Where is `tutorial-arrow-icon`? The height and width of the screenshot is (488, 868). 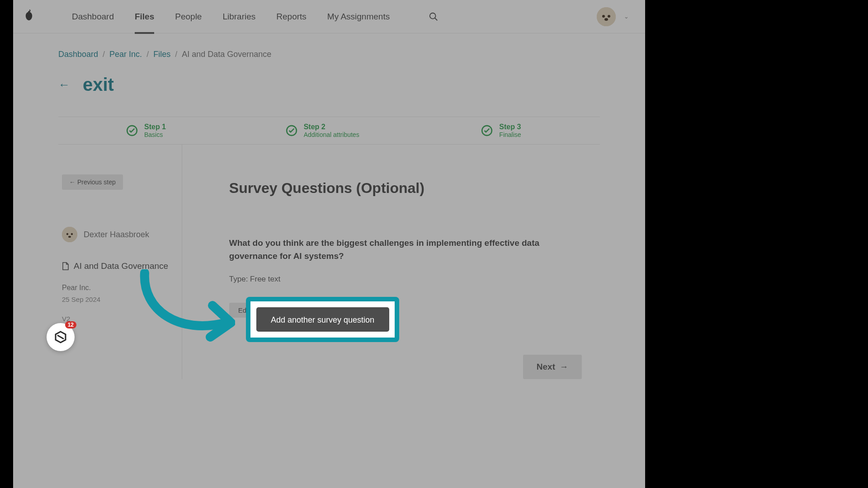 tutorial-arrow-icon is located at coordinates (186, 306).